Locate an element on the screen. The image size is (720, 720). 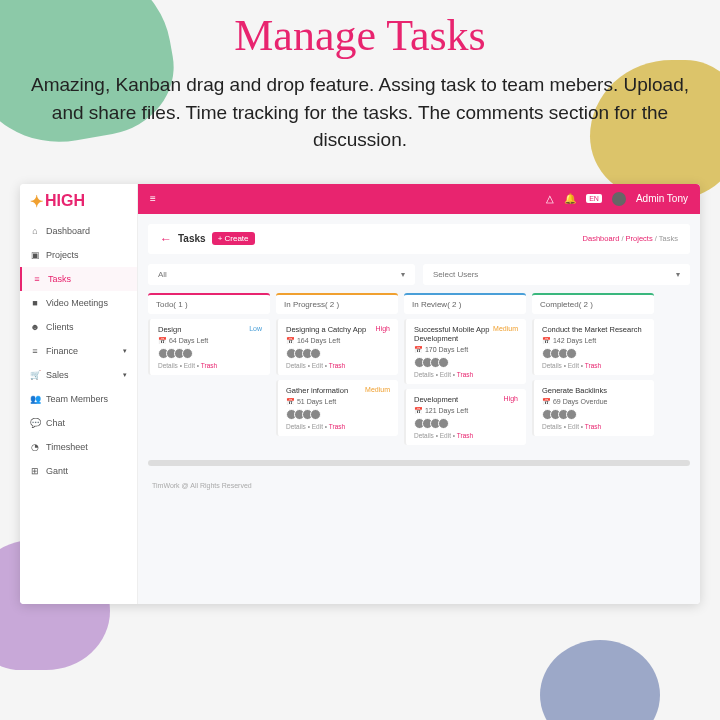
column-header: In Review( 2 ) is located at coordinates (465, 304).